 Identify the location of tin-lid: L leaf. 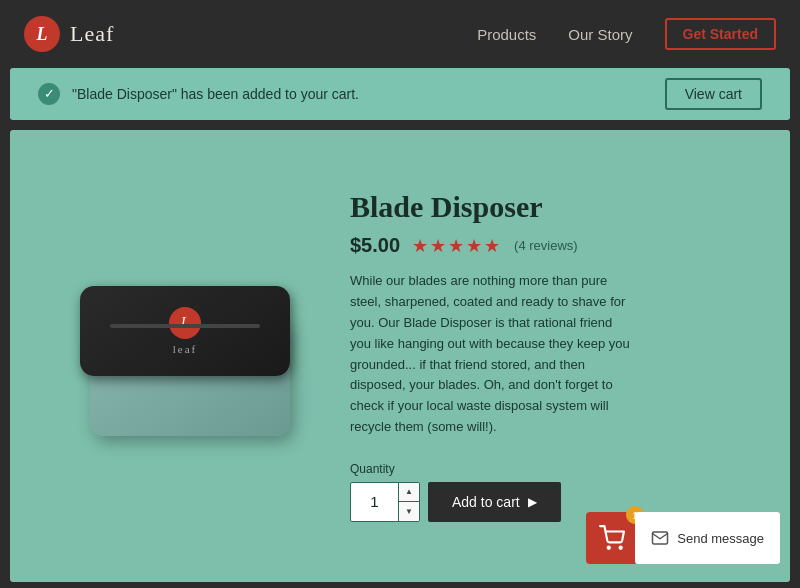
(185, 331).